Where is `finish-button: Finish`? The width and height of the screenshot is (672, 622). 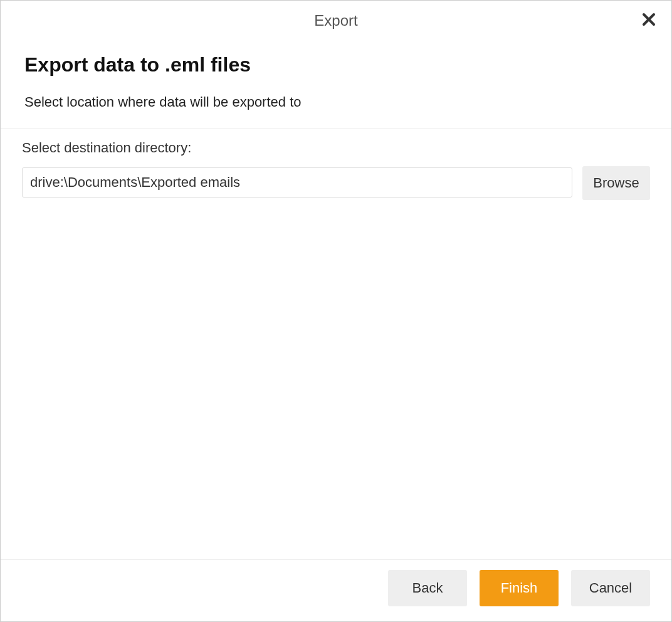
finish-button: Finish is located at coordinates (519, 588).